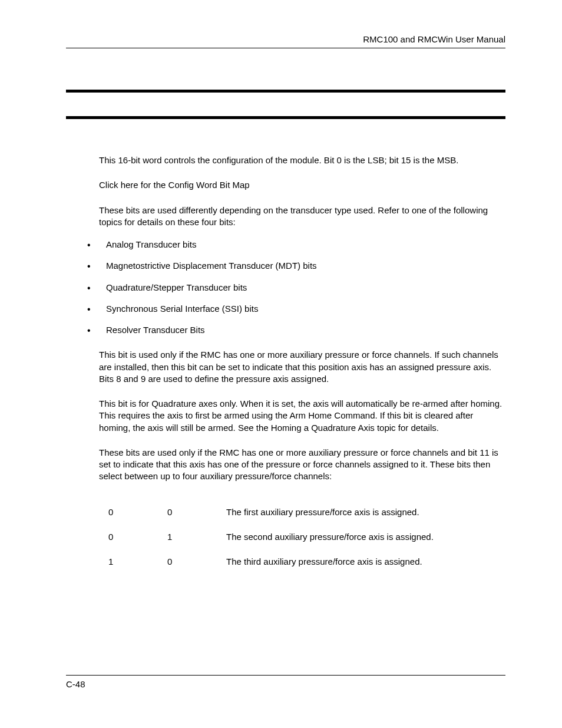 Image resolution: width=562 pixels, height=728 pixels. I want to click on page-header: RMC100 and RMCWin User Manual, so click(286, 41).